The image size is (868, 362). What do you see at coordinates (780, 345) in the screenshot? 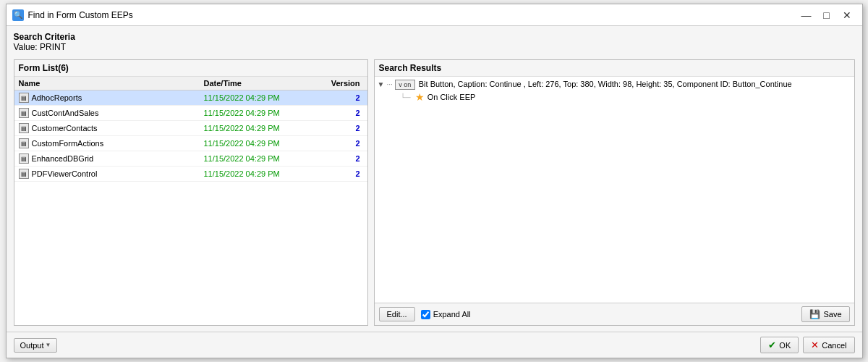
I see `ok-button: ✔ OK` at bounding box center [780, 345].